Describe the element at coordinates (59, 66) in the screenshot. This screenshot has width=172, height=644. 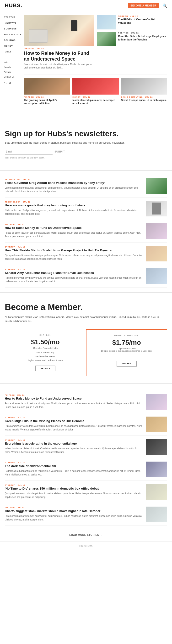
I see `featured-main-excerpt: Fusce sit amet lacus in est blandit aliq…` at that location.